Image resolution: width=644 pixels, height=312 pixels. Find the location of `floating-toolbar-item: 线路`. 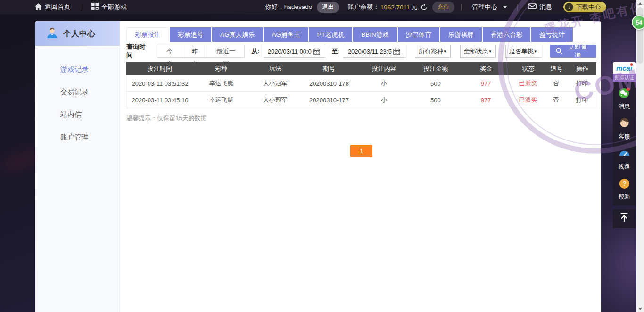

floating-toolbar-item: 线路 is located at coordinates (624, 159).